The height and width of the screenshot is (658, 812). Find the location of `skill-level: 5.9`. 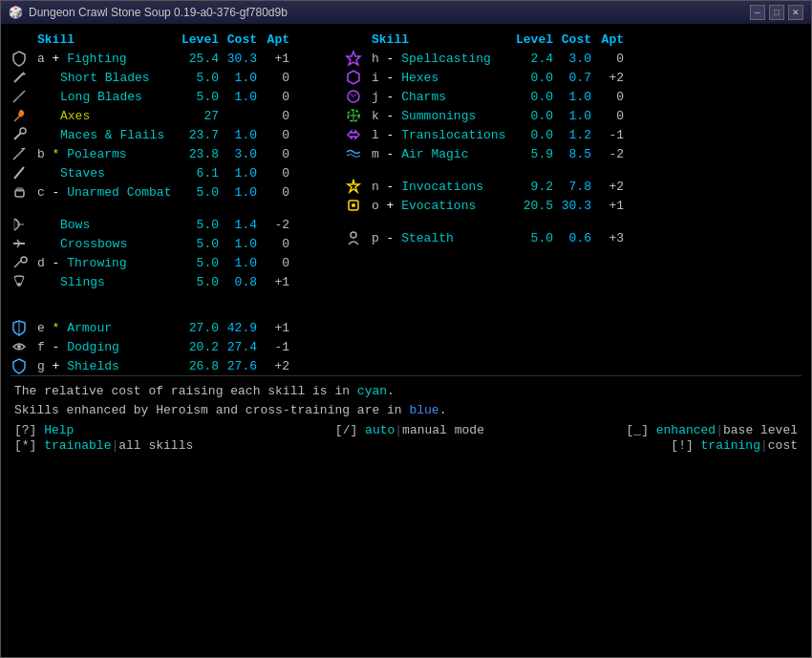

skill-level: 5.9 is located at coordinates (535, 155).